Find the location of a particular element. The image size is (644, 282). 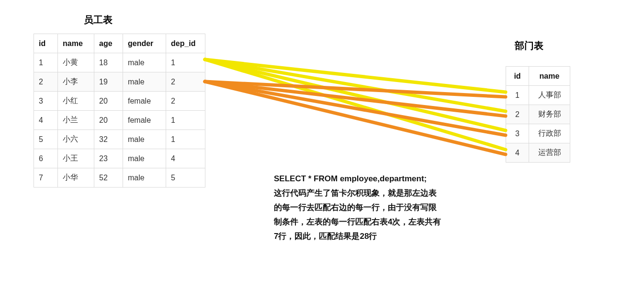

cell-name: 小红 is located at coordinates (76, 101).